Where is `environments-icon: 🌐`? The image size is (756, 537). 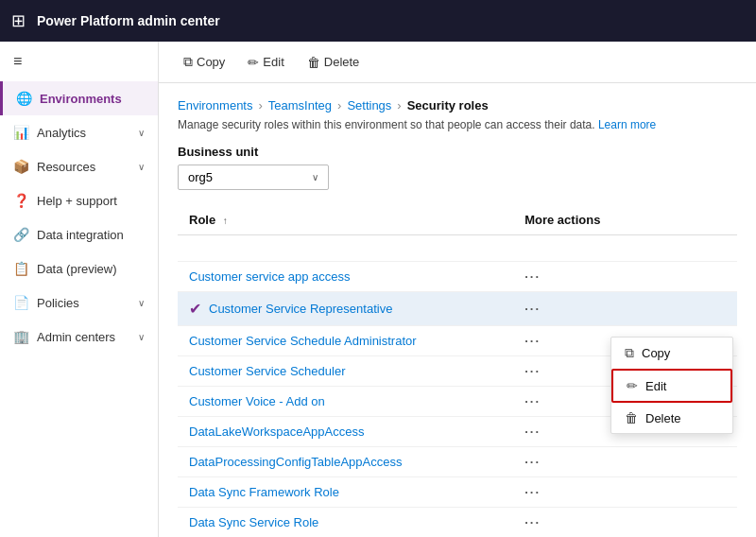 environments-icon: 🌐 is located at coordinates (25, 98).